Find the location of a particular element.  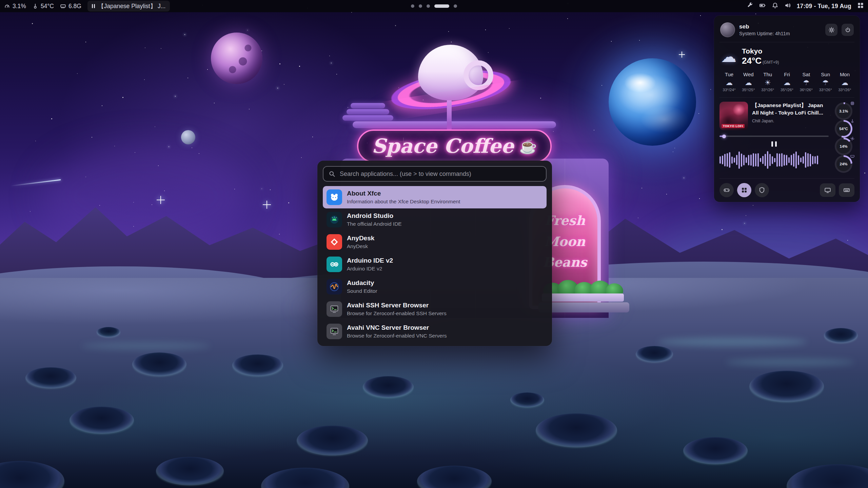

app-row-android-studio: Android StudioThe official Android IDE is located at coordinates (435, 220).